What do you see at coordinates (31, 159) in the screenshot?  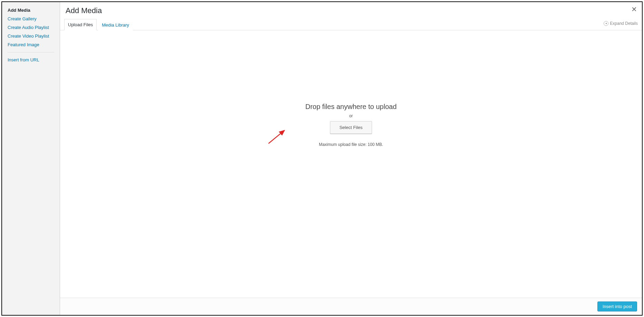 I see `media-sidebar: Add Media Create Gallery Create Audio Pl…` at bounding box center [31, 159].